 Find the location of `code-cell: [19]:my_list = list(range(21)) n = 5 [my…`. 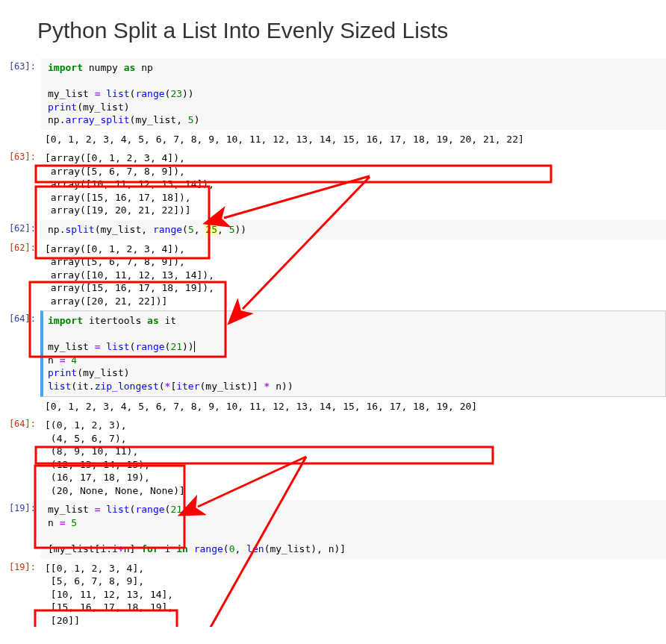

code-cell: [19]:my_list = list(range(21)) n = 5 [my… is located at coordinates (333, 529).